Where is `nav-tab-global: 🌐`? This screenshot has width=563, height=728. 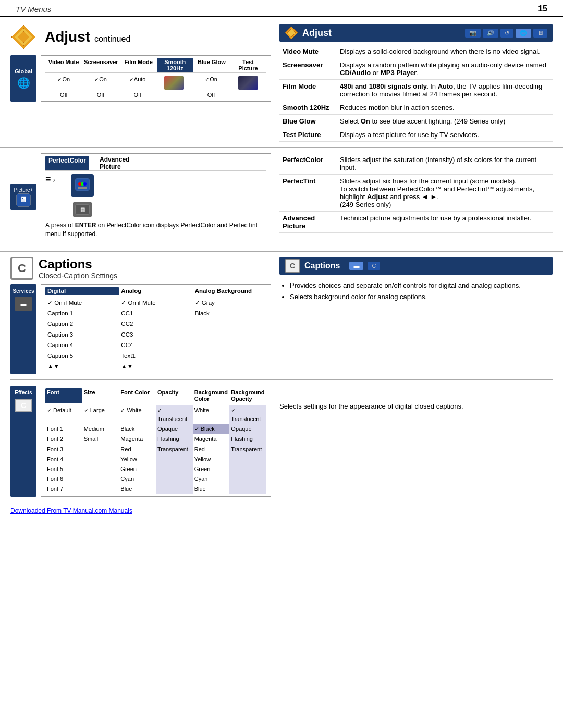 nav-tab-global: 🌐 is located at coordinates (523, 33).